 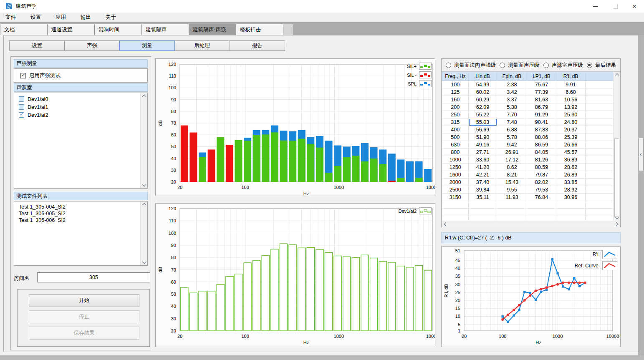 What do you see at coordinates (118, 29) in the screenshot?
I see `tab-2: 混响时间` at bounding box center [118, 29].